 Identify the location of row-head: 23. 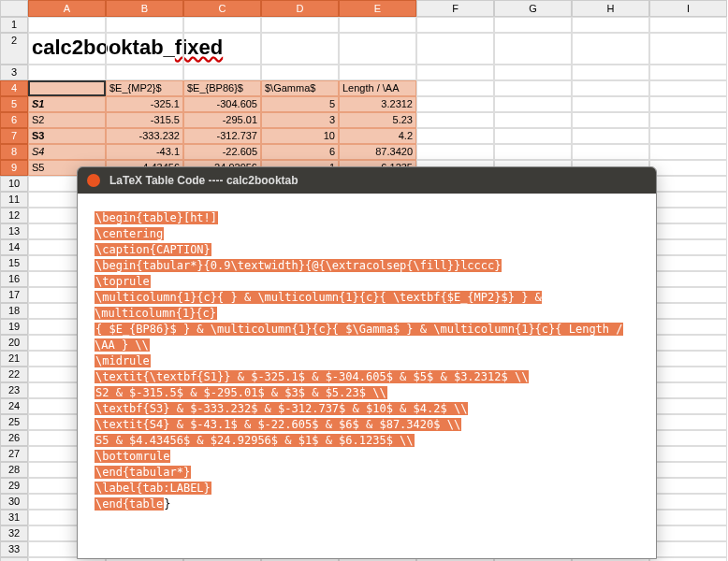
(14, 391).